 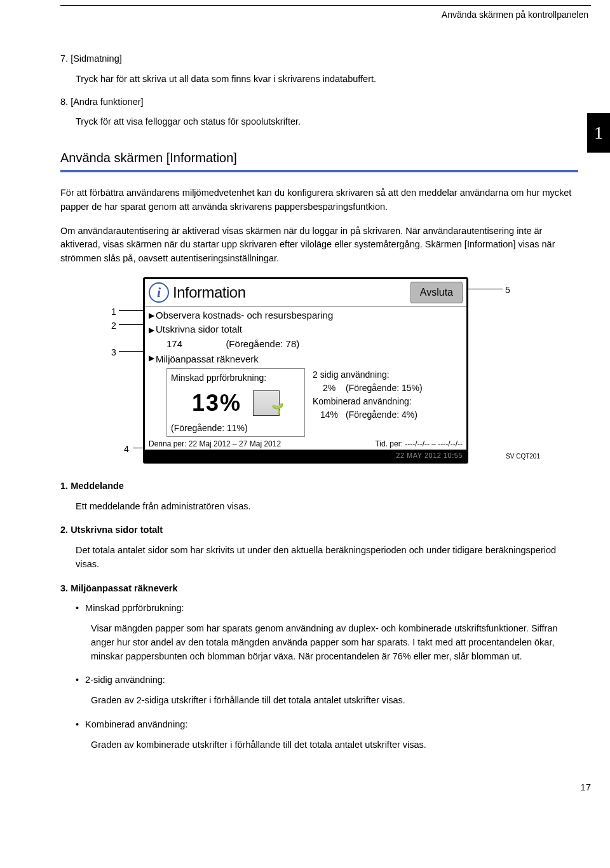 I want to click on eco-reduce-val: 13%, so click(x=217, y=403).